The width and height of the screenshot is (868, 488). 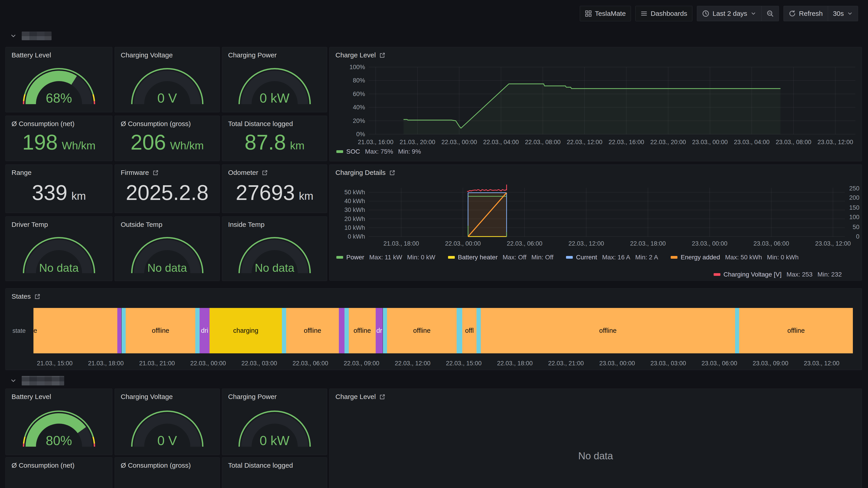 What do you see at coordinates (379, 331) in the screenshot?
I see `state-segment-driving: dr` at bounding box center [379, 331].